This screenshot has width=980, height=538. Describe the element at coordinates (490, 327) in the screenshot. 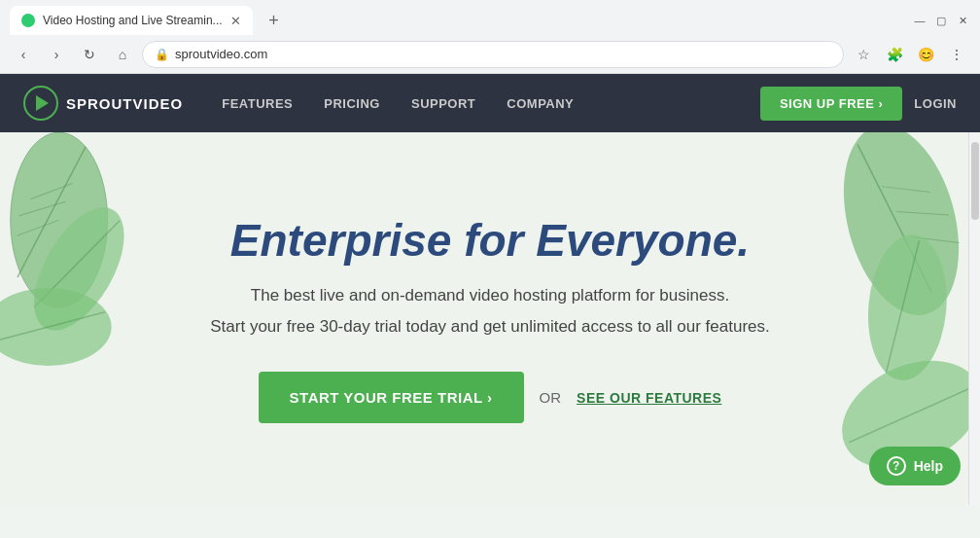

I see `hero-description: Start your free 30-day trial today and g…` at that location.